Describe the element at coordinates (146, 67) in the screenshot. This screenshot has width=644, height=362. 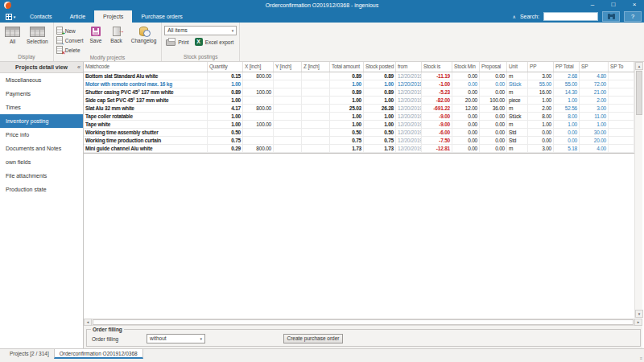
I see `column-header-matchcode: Matchcode` at that location.